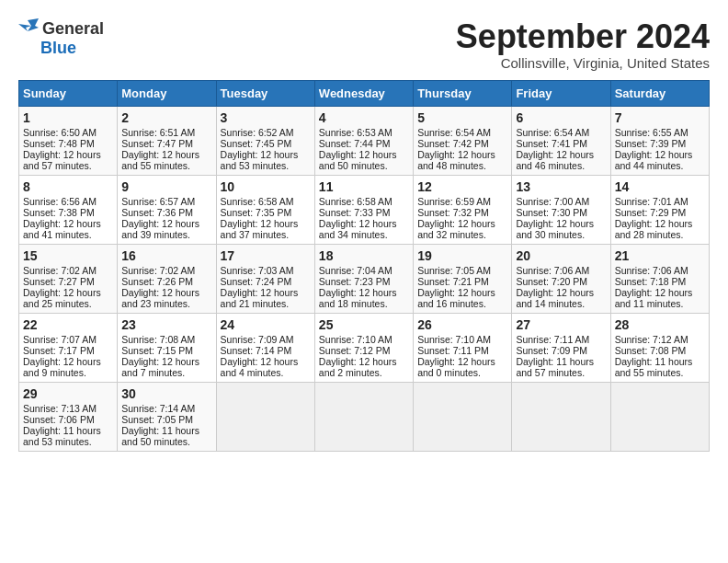 This screenshot has height=563, width=728. Describe the element at coordinates (68, 270) in the screenshot. I see `day-info-line: Sunrise: 7:02 AM` at that location.